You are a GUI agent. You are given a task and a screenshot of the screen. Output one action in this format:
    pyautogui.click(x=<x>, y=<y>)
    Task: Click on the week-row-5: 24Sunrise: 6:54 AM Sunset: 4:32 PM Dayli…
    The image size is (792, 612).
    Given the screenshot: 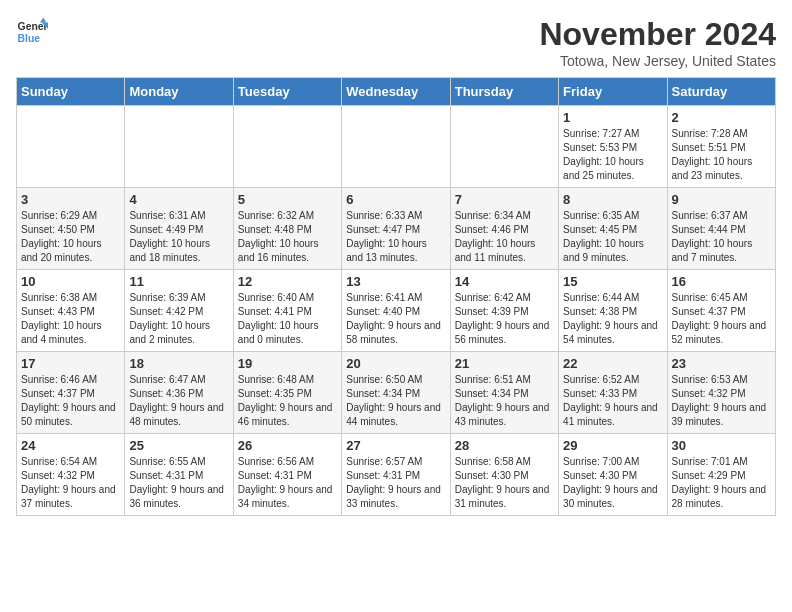 What is the action you would take?
    pyautogui.click(x=396, y=475)
    